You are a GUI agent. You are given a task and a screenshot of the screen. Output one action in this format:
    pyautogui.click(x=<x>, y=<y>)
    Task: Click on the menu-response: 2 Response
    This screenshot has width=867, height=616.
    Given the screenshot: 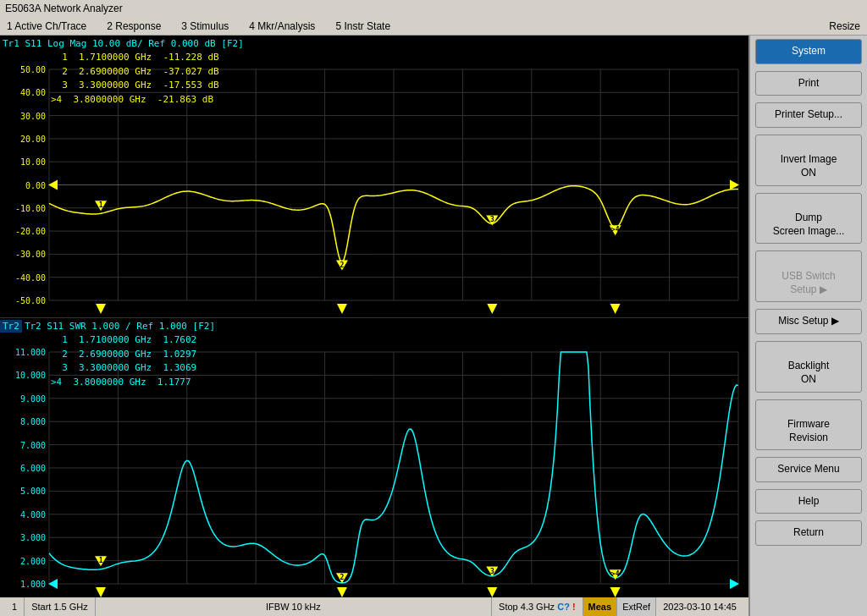 What is the action you would take?
    pyautogui.click(x=134, y=26)
    